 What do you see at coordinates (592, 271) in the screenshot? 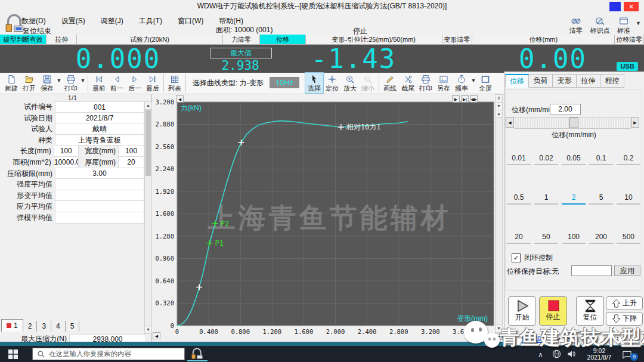
I see `hold-target-input` at bounding box center [592, 271].